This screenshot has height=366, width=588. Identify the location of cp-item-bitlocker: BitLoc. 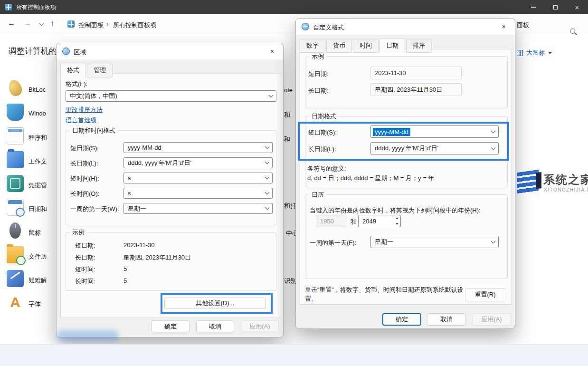
(28, 90).